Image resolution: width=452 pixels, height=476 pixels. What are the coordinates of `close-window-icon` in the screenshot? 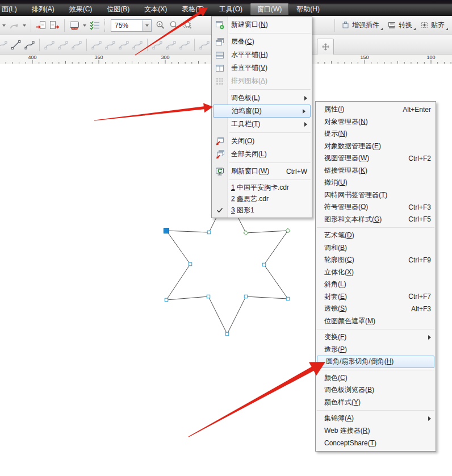 It's located at (219, 141).